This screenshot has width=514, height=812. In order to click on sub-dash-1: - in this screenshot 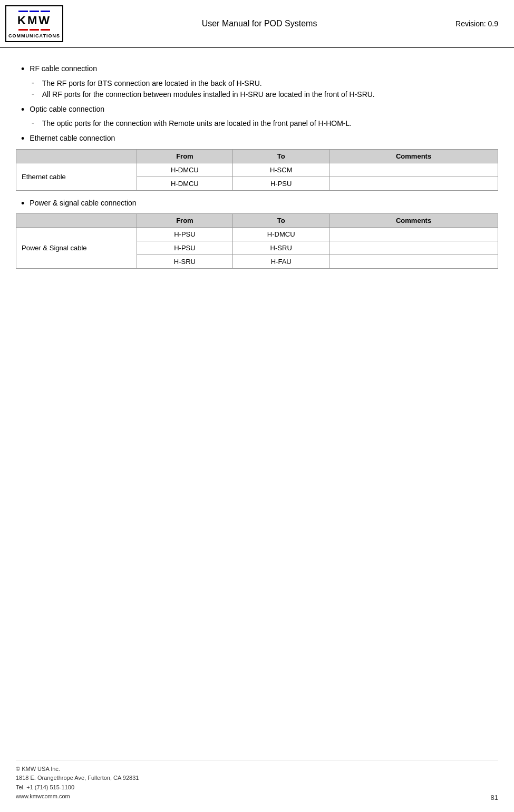, I will do `click(33, 83)`.